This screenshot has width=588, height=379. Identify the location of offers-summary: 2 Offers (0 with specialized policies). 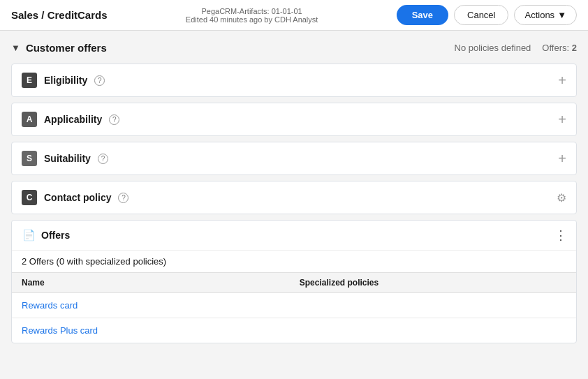
(294, 261).